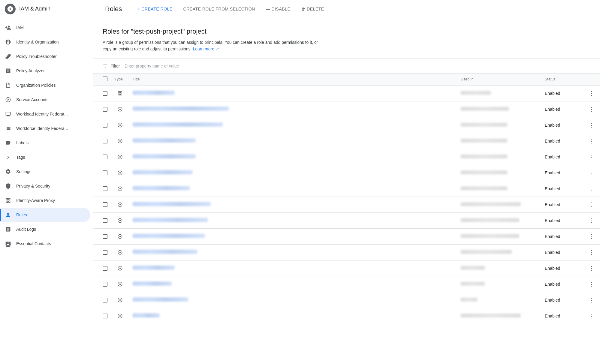 The height and width of the screenshot is (364, 600). I want to click on more-options-button-11: ⋮, so click(592, 268).